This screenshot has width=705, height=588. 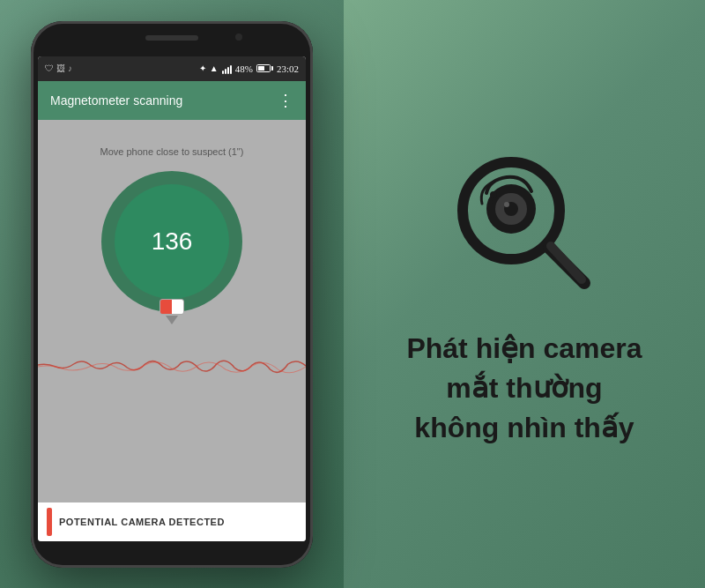 I want to click on graph-svg, so click(x=172, y=361).